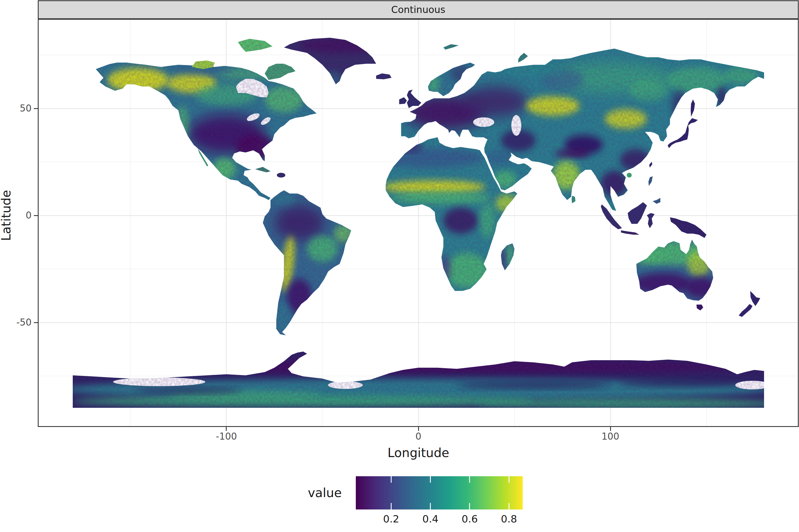 This screenshot has height=532, width=799. Describe the element at coordinates (418, 436) in the screenshot. I see `x-tick-label: 0` at that location.